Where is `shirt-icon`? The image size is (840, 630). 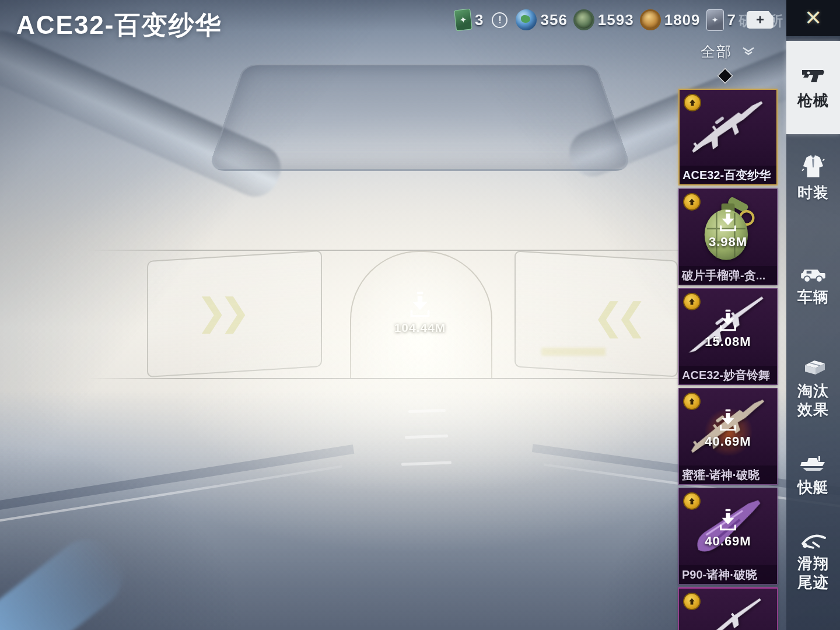 shirt-icon is located at coordinates (813, 166).